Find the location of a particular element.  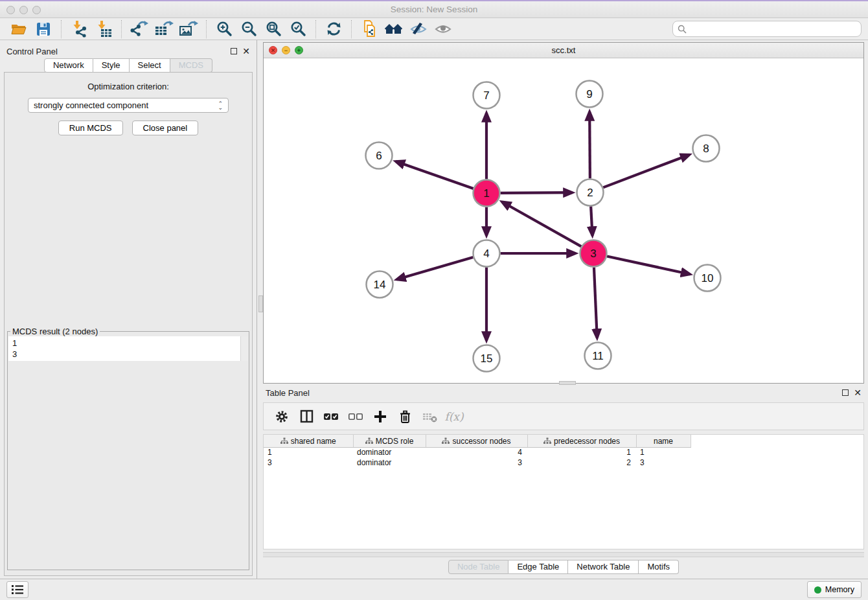

memory-button: Memory is located at coordinates (834, 590).